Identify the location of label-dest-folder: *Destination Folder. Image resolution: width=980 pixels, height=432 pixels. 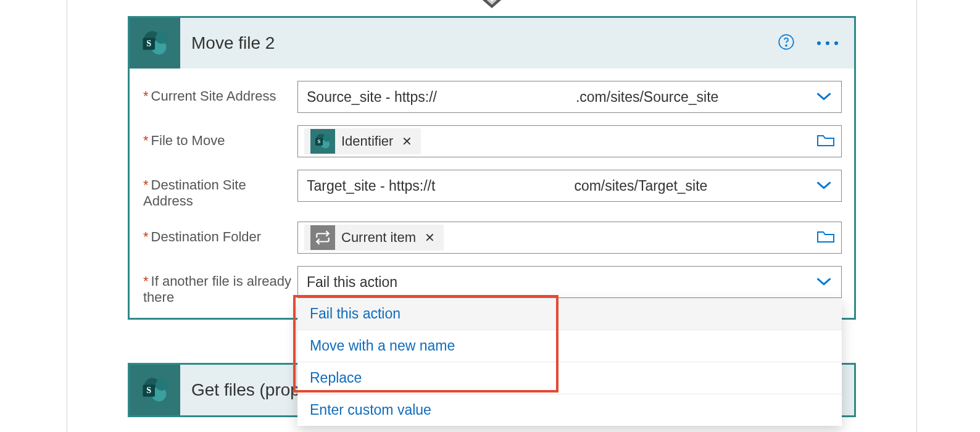
(220, 233).